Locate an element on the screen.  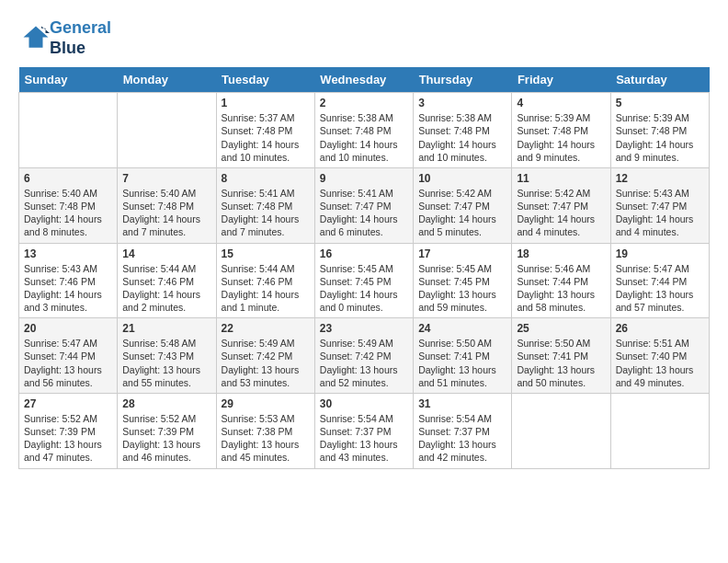
day-info-line: Sunrise: 5:51 AM is located at coordinates (660, 343).